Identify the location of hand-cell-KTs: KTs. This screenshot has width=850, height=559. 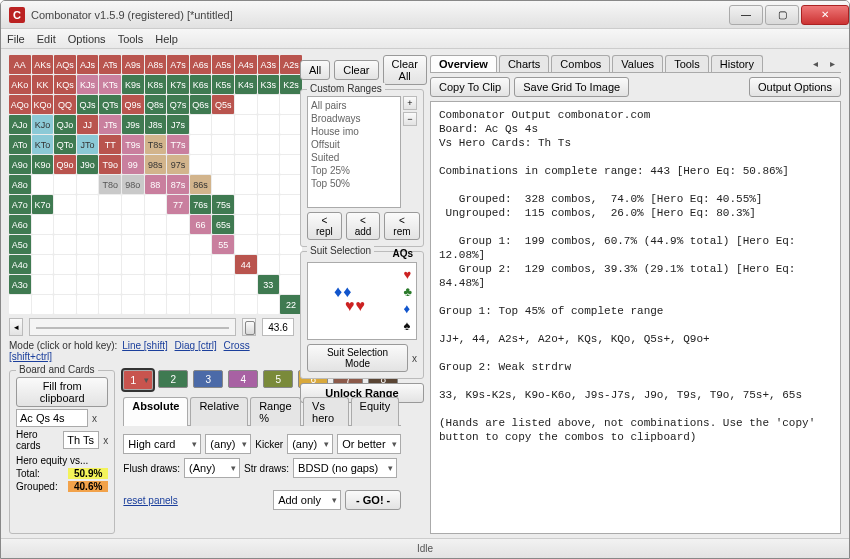
(110, 84).